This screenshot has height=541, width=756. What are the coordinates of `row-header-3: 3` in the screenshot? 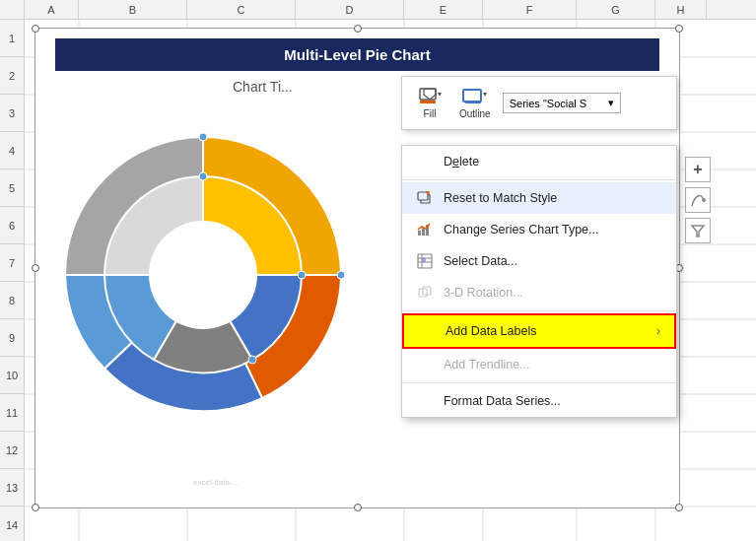 It's located at (12, 113).